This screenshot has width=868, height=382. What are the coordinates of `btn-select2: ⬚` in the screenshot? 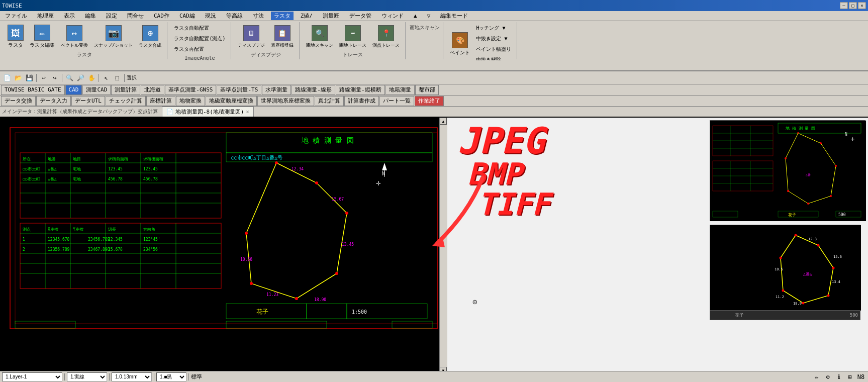 It's located at (117, 78).